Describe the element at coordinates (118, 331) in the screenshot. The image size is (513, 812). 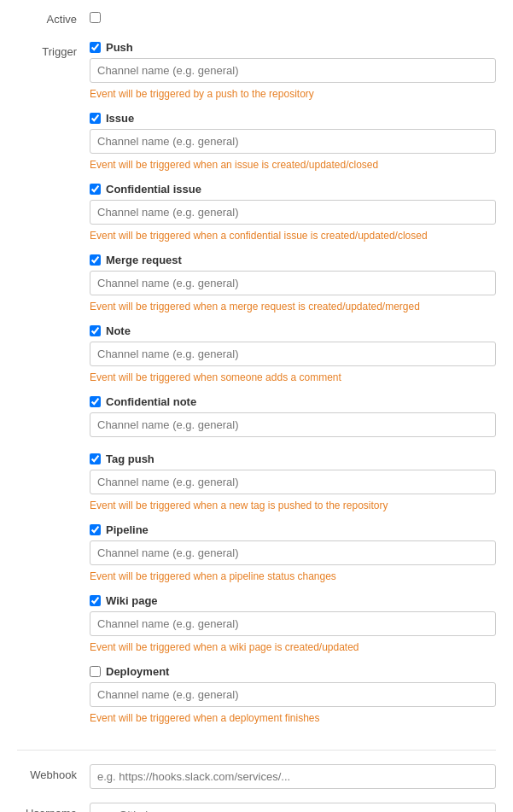
I see `trigger-label-text-note: Note` at that location.